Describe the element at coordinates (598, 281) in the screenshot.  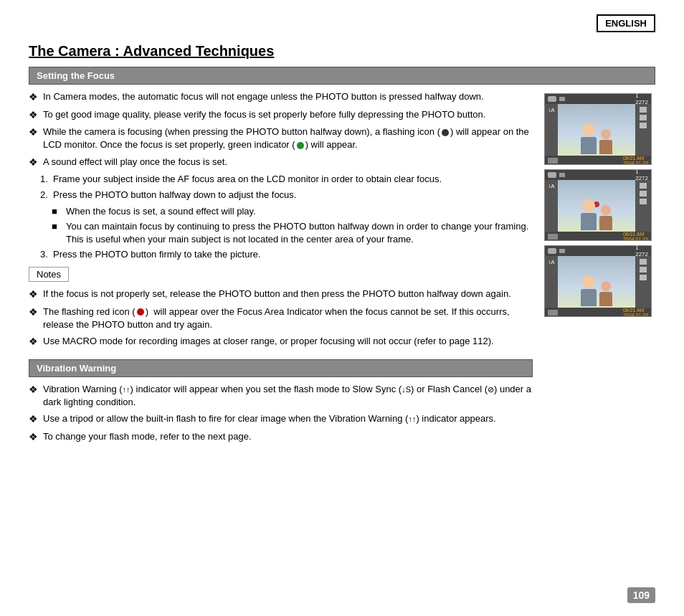
I see `camera-preview-3: 12272 ↕A` at that location.